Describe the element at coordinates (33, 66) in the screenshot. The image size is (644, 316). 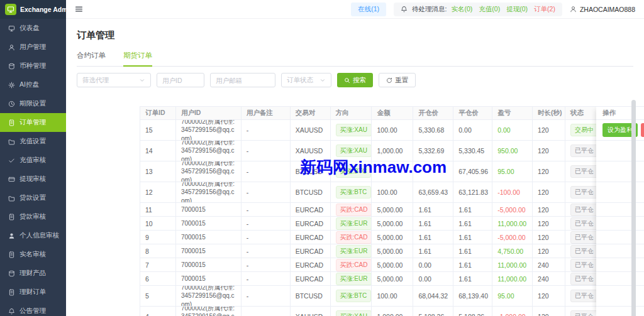
I see `sidebar-item-label: 币种管理` at that location.